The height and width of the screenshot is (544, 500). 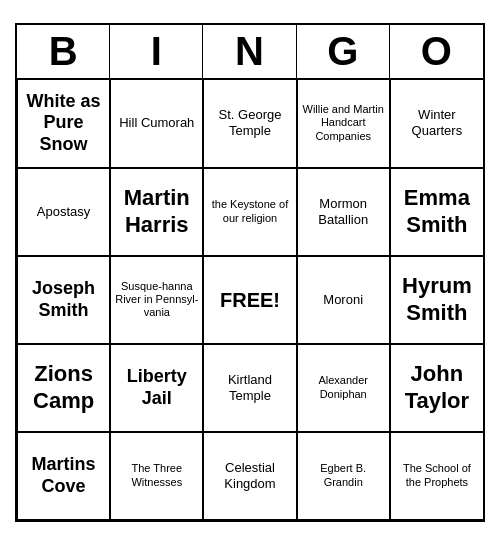 I want to click on bingo-cell-10: Joseph Smith, so click(x=64, y=300).